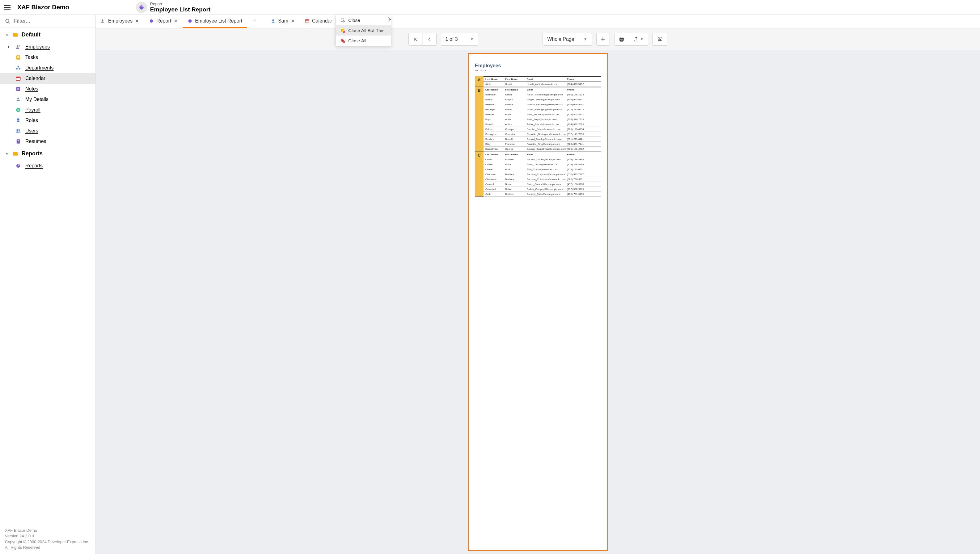 Image resolution: width=980 pixels, height=554 pixels. Describe the element at coordinates (354, 20) in the screenshot. I see `ctx-label: Close` at that location.